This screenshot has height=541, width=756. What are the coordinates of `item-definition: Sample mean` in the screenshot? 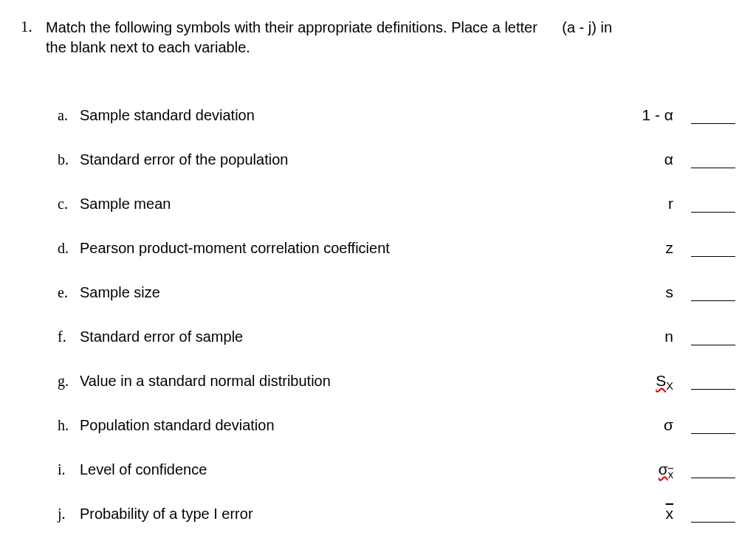 It's located at (352, 204).